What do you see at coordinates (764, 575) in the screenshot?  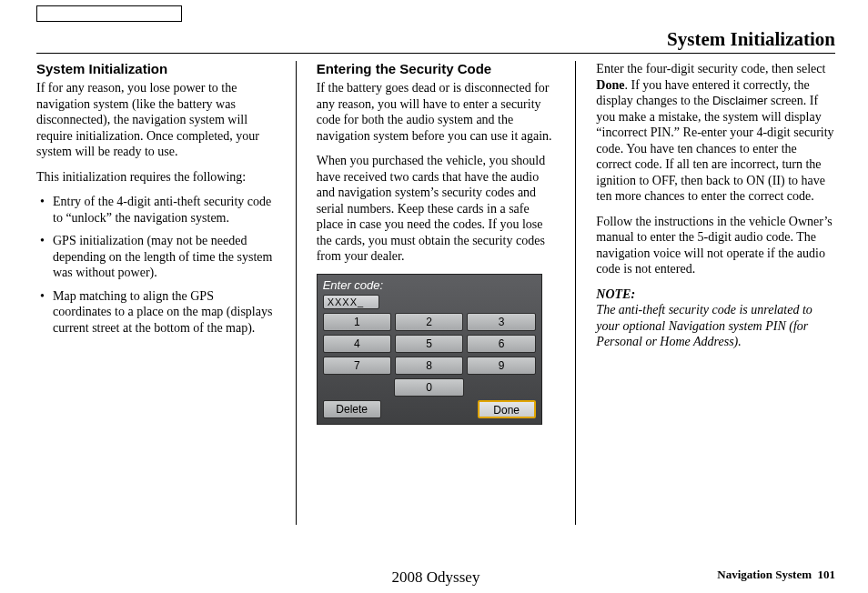 I see `footer-label: Navigation System` at bounding box center [764, 575].